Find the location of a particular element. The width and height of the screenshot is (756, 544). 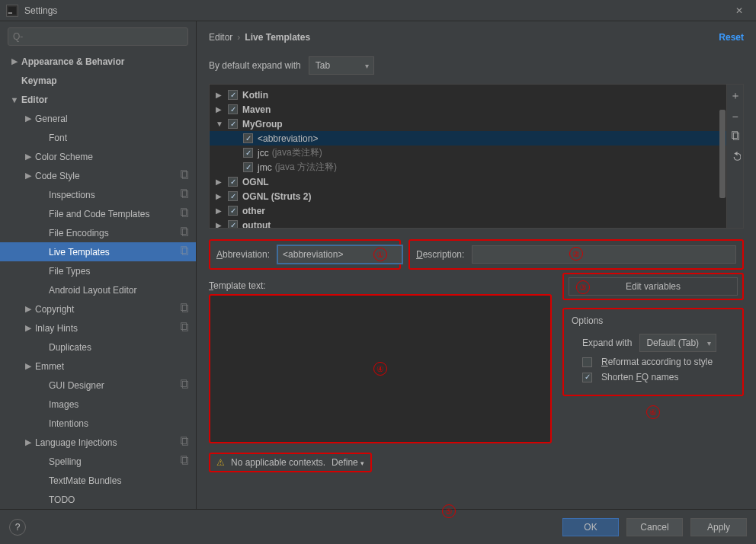

scrollbar is located at coordinates (722, 156).